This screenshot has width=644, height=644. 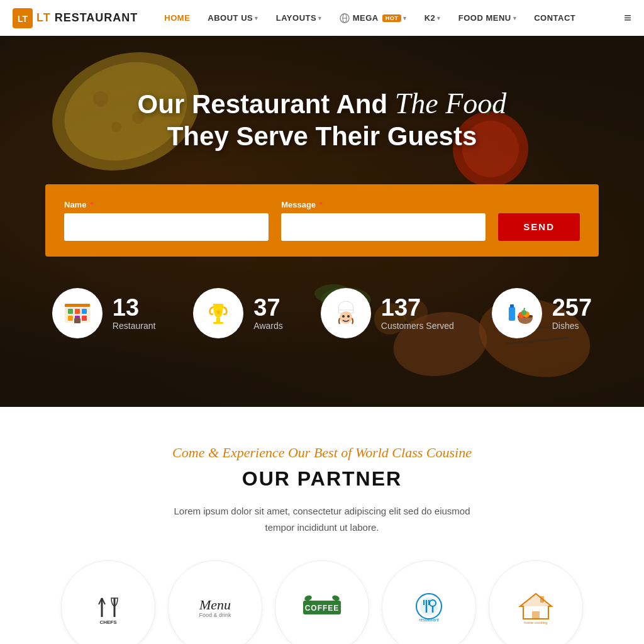 What do you see at coordinates (268, 326) in the screenshot?
I see `stat-awards-label: Awards` at bounding box center [268, 326].